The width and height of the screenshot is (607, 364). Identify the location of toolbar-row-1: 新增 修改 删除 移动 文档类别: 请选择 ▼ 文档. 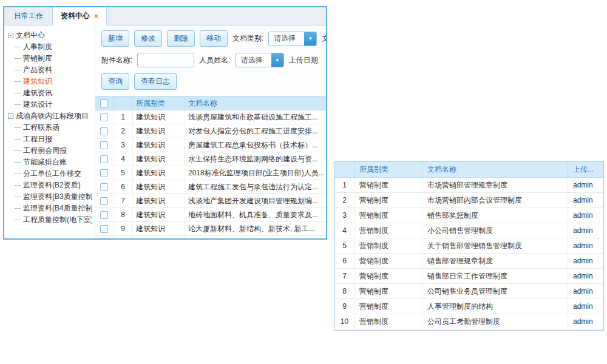
(214, 39).